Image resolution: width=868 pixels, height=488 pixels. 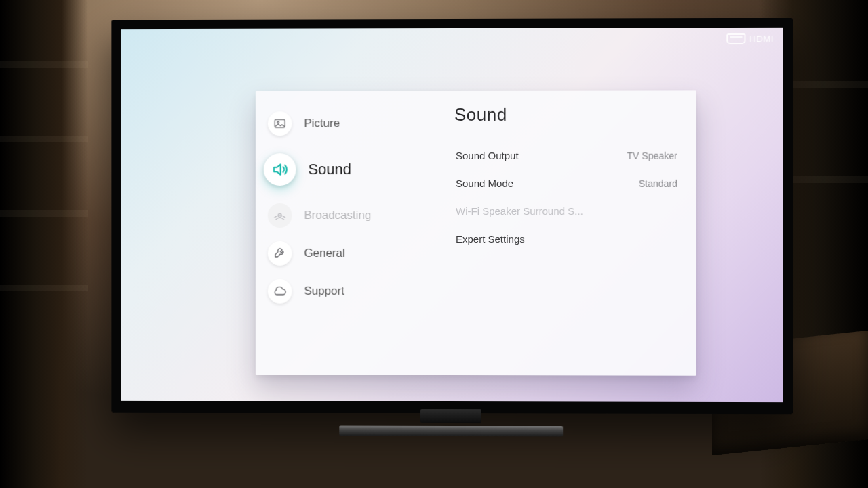 I want to click on input-source-label: HDMI, so click(x=761, y=38).